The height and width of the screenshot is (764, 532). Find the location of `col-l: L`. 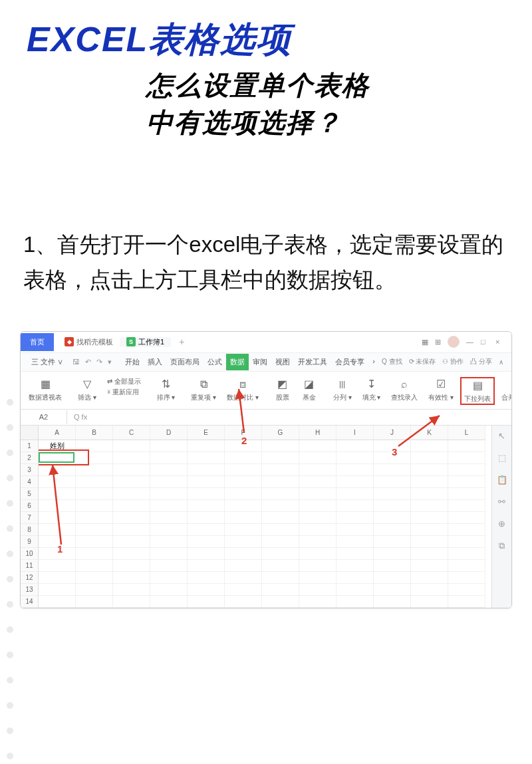

col-l: L is located at coordinates (467, 433).